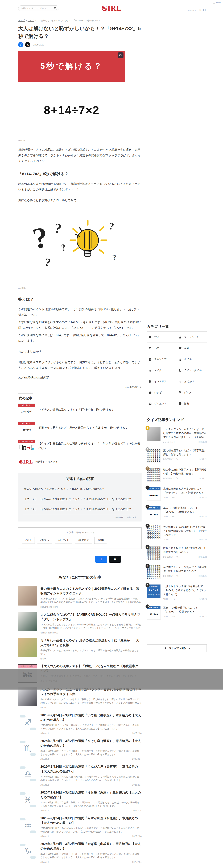  Describe the element at coordinates (177, 613) in the screenshot. I see `ranking-item: 10 暗算できる？2727÷9 工夫して5秒で計算してみて！「2727÷9」→暗…` at that location.